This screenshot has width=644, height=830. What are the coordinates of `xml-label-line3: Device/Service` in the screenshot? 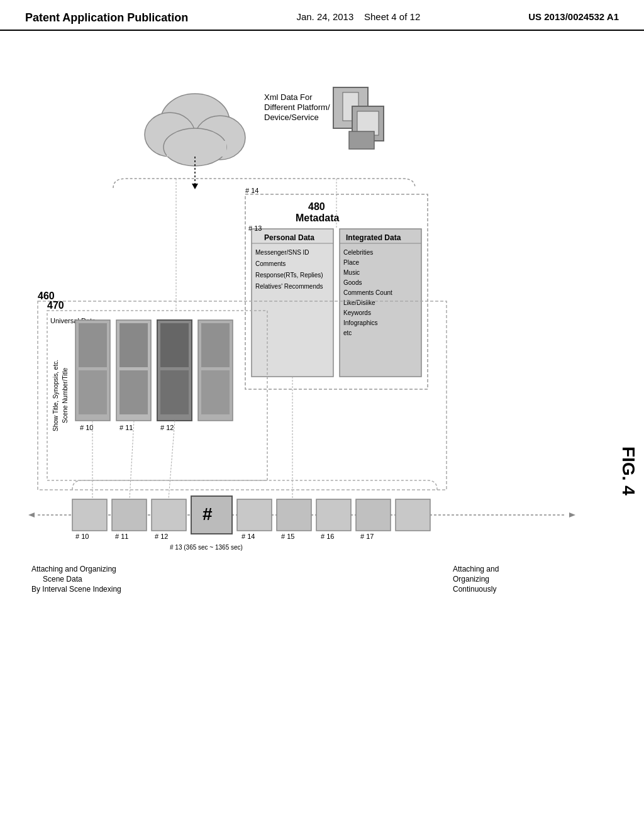 It's located at (292, 117).